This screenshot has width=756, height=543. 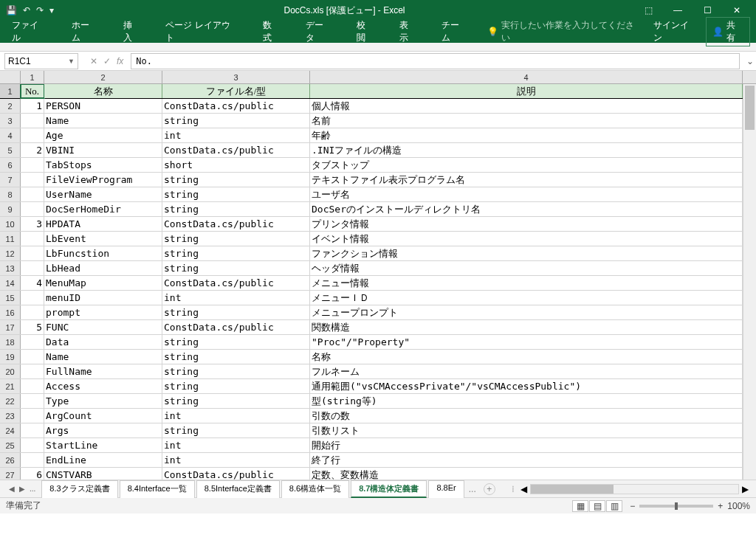 What do you see at coordinates (678, 10) in the screenshot?
I see `minimize-icon: —` at bounding box center [678, 10].